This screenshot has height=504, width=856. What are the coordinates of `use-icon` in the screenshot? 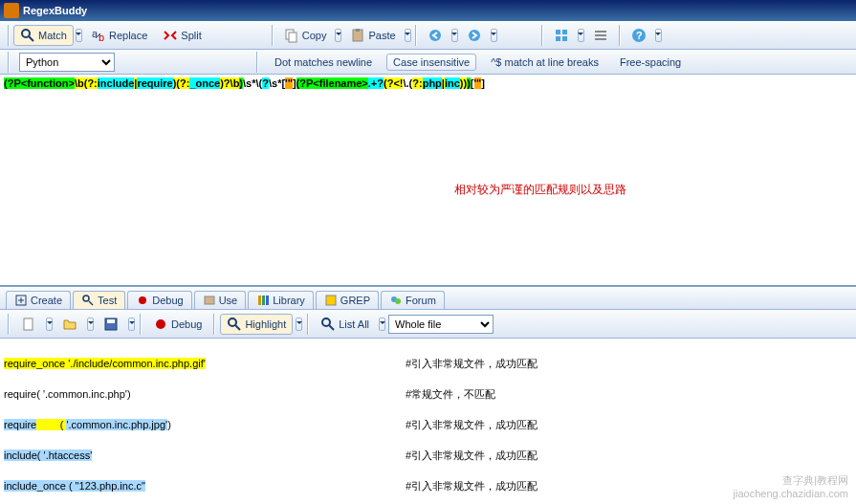 It's located at (209, 300).